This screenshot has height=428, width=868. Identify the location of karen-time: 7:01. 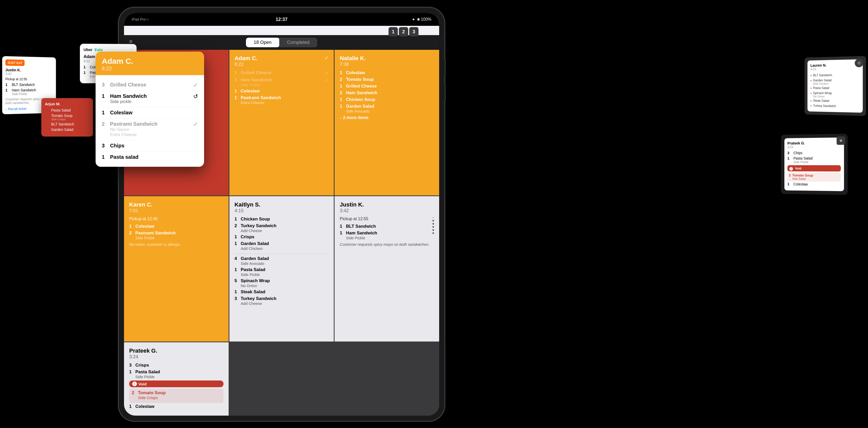
(141, 211).